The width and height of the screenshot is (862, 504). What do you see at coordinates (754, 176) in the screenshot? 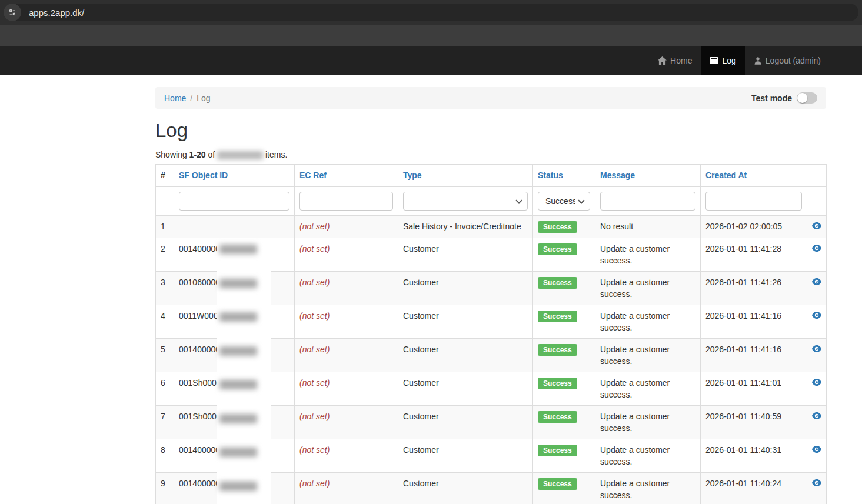
I see `column-header-created-at: Created At` at bounding box center [754, 176].